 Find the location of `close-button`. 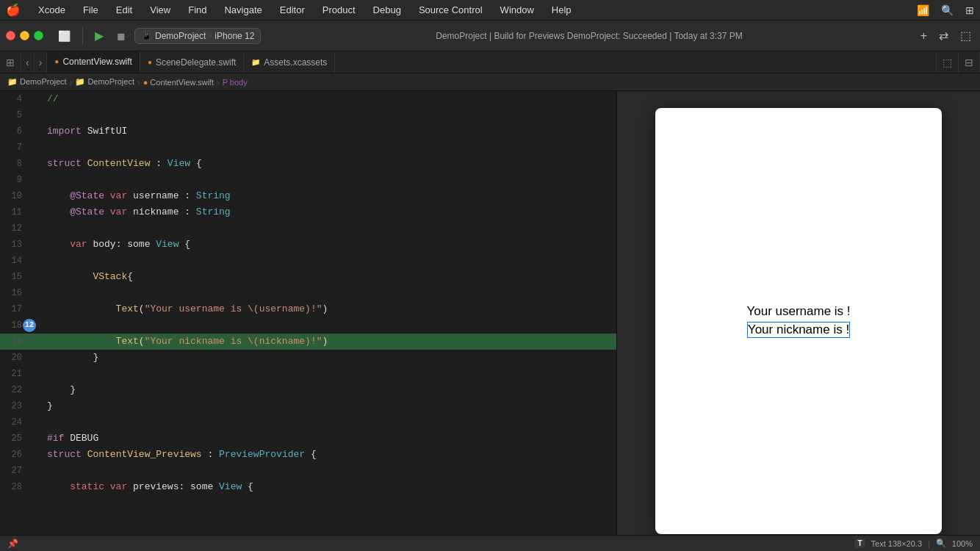

close-button is located at coordinates (10, 35).